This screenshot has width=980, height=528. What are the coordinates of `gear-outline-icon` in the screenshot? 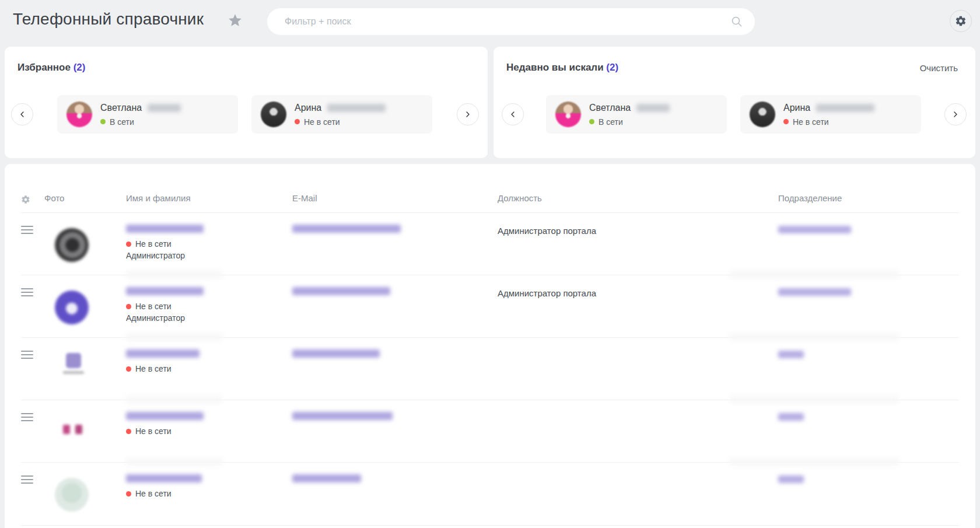 It's located at (33, 200).